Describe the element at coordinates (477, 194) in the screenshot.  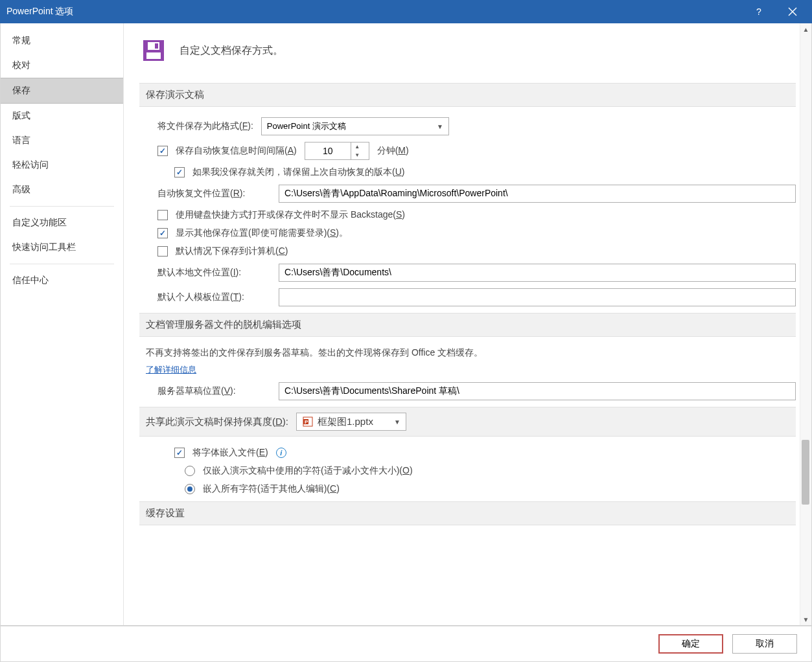
I see `row-autorecover-location: 自动恢复文件位置(R):` at that location.